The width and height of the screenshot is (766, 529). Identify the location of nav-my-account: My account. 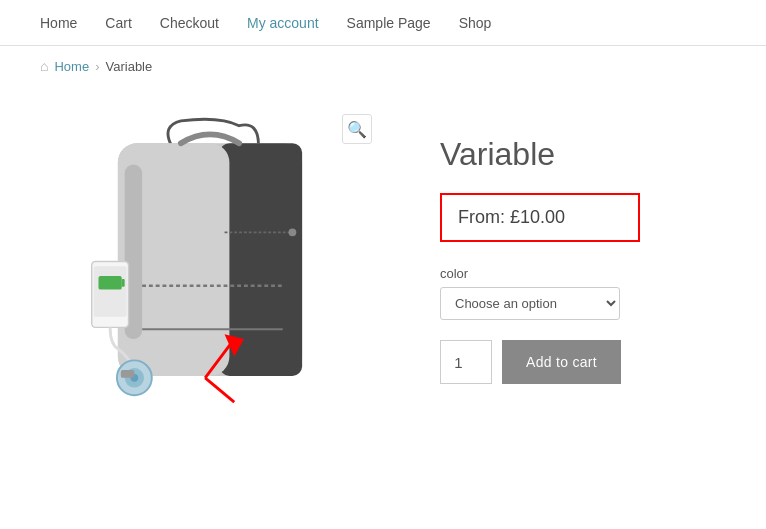
(283, 23).